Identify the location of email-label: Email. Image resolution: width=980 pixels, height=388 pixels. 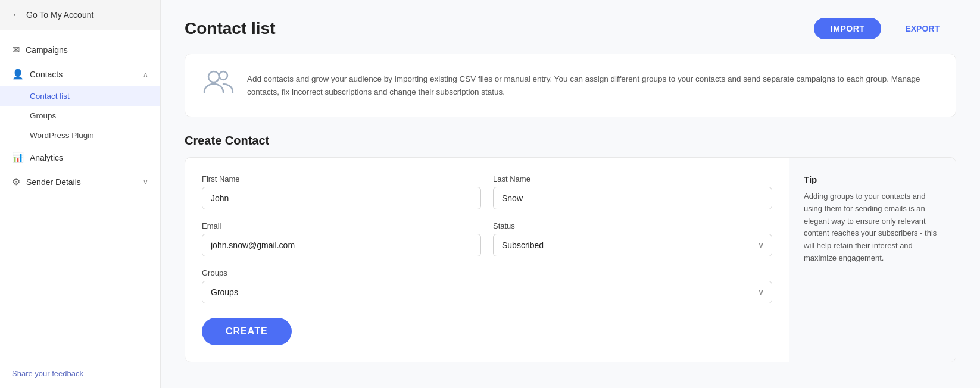
(342, 226).